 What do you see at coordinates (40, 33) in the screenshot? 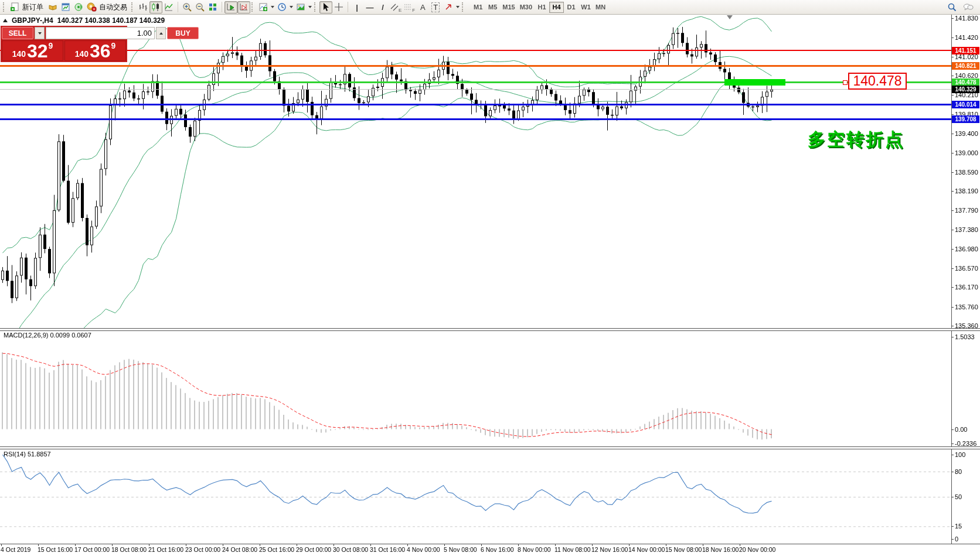
I see `volume-down-button` at bounding box center [40, 33].